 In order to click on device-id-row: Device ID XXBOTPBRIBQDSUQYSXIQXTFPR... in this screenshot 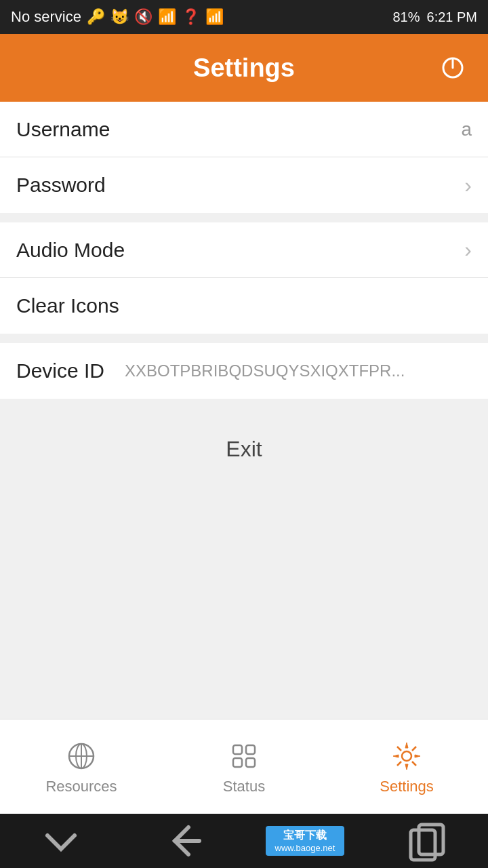, I will do `click(244, 371)`.